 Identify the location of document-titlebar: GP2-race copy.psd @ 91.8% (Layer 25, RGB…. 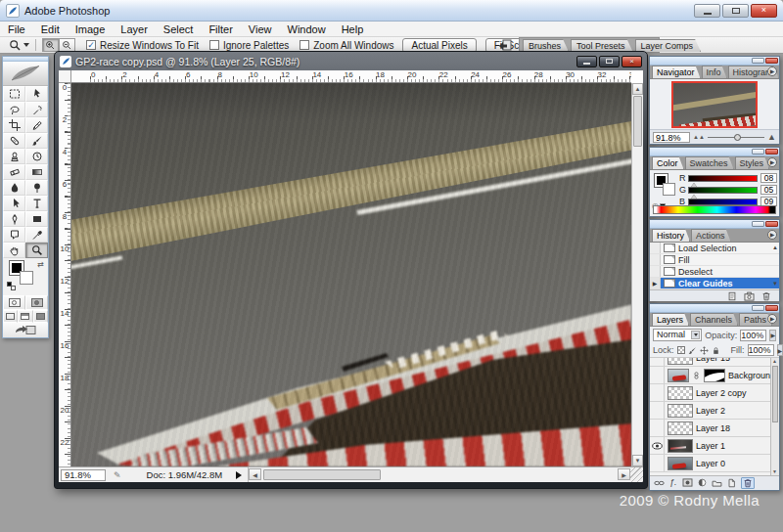
(350, 61).